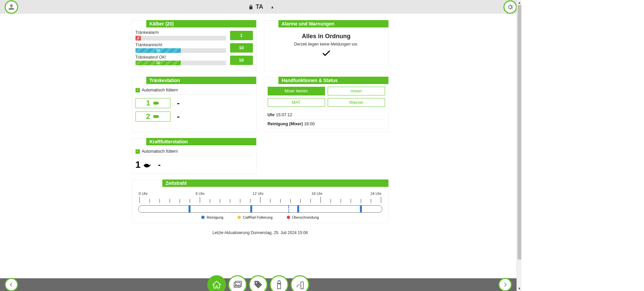 The height and width of the screenshot is (291, 644). Describe the element at coordinates (201, 142) in the screenshot. I see `kraft-header: Kraftfutterstation` at that location.